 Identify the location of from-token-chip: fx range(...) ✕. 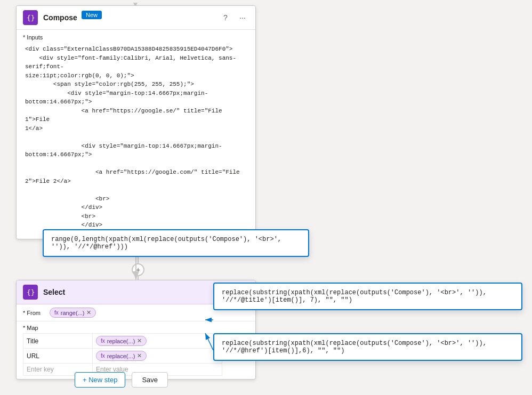
(72, 312).